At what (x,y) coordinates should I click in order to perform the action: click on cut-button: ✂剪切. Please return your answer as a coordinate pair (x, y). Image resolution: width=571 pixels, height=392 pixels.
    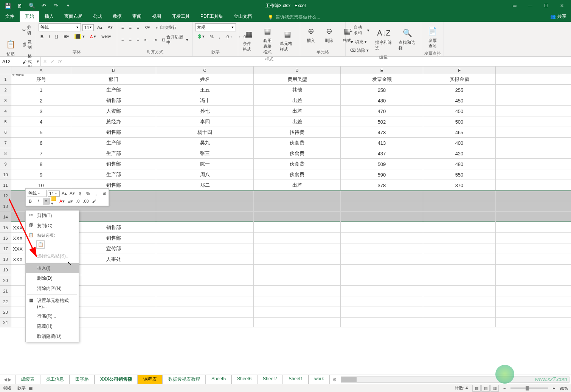
    Looking at the image, I should click on (27, 30).